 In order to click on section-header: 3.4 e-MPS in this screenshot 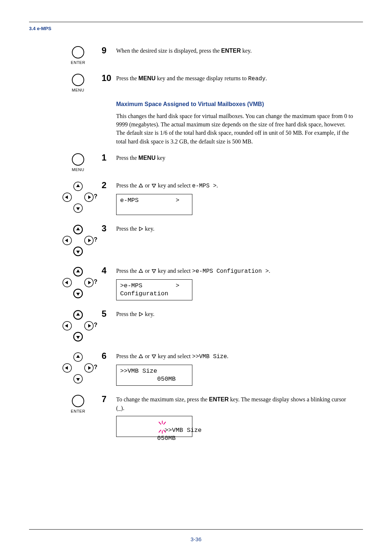, I will do `click(196, 28)`.